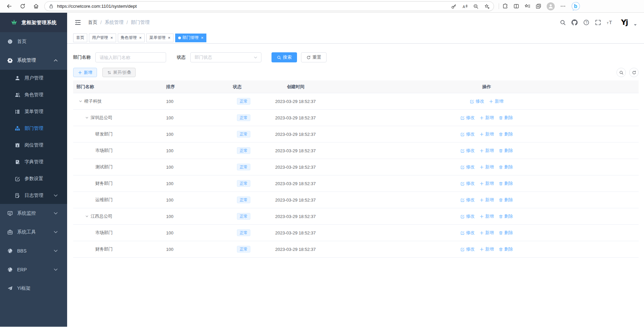 The width and height of the screenshot is (644, 327). I want to click on show-search-button, so click(621, 72).